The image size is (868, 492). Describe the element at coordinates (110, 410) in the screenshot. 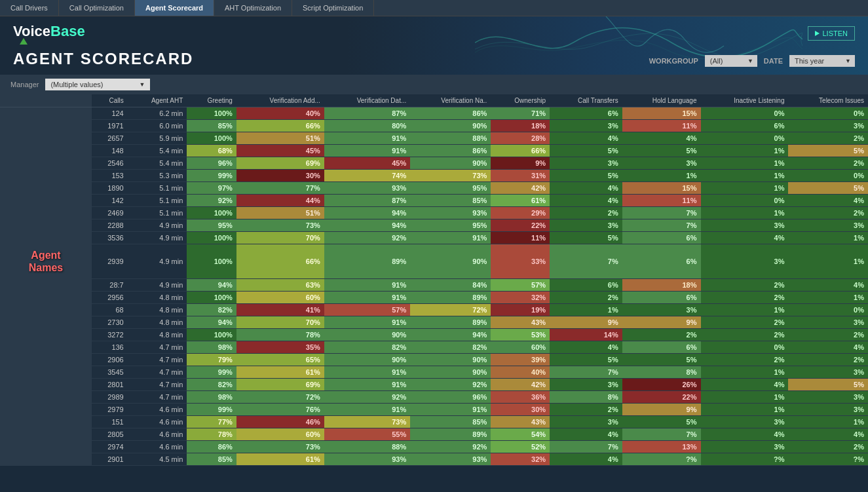

I see `calls-cell: 2979` at that location.